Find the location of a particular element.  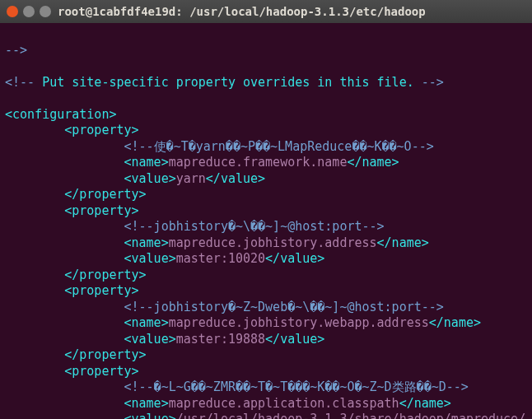

p1-comment: <!--使�~T�yarn��~P��~LMapReduce��~K��~O--… is located at coordinates (279, 147).